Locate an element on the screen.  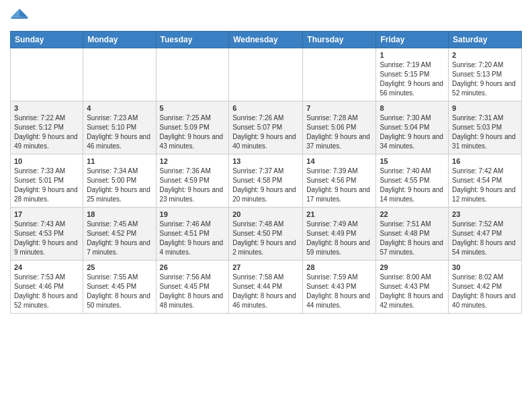
calendar-cell: 3Sunrise: 7:22 AM Sunset: 5:12 PM Daylig… is located at coordinates (47, 128).